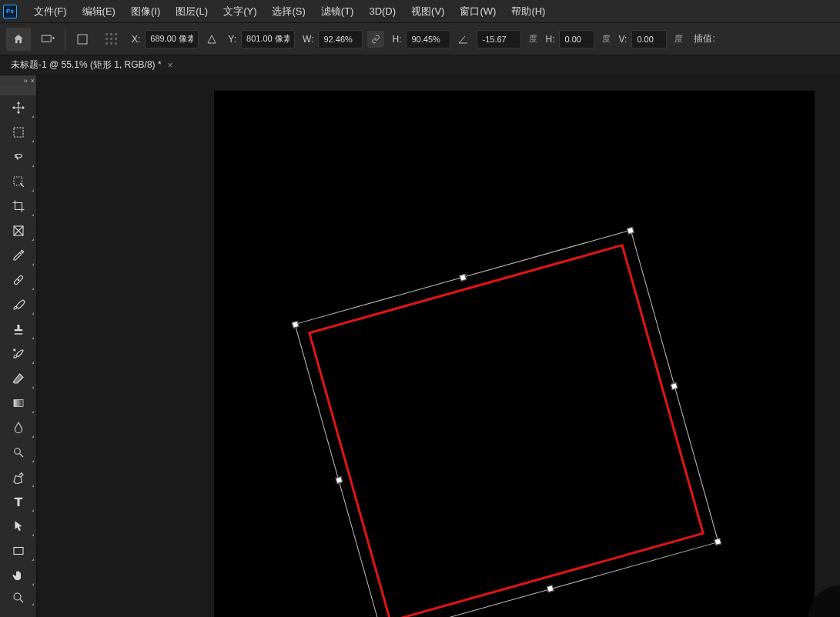 This screenshot has height=617, width=840. Describe the element at coordinates (32, 81) in the screenshot. I see `close-panel-icon: ×` at that location.